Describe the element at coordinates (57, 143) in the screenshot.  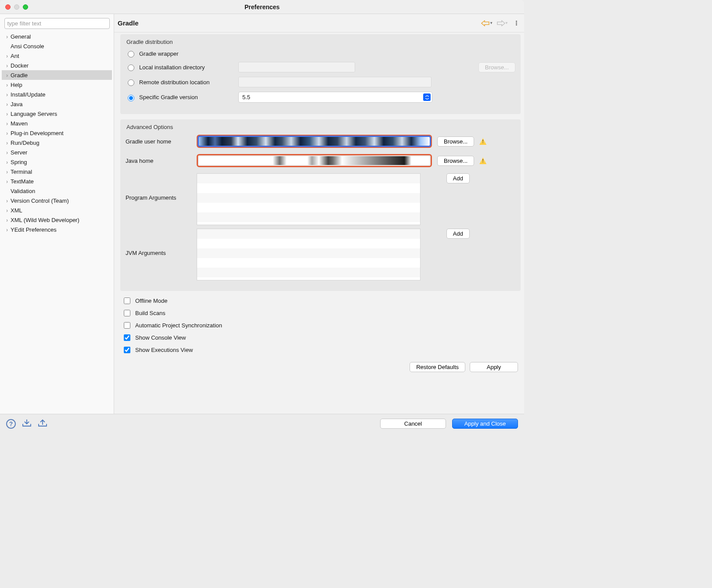
I see `sidebar-item-run-debug: ›Run/Debug` at that location.